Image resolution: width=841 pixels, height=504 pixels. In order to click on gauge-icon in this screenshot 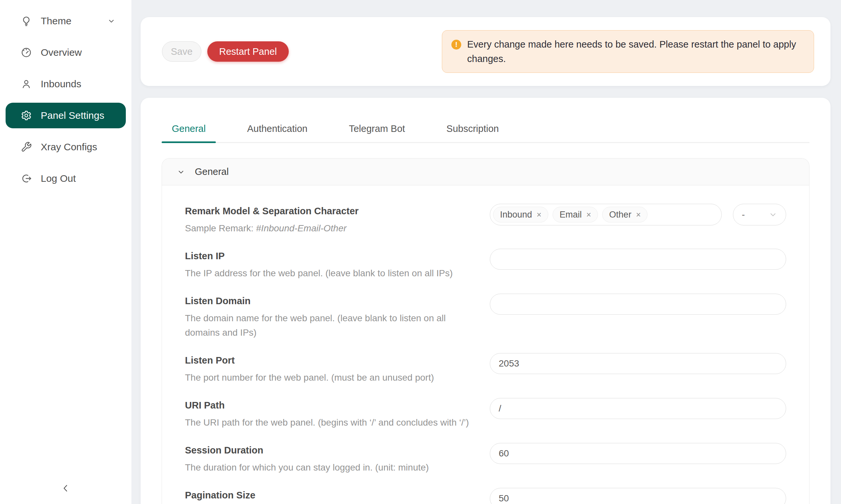, I will do `click(27, 52)`.